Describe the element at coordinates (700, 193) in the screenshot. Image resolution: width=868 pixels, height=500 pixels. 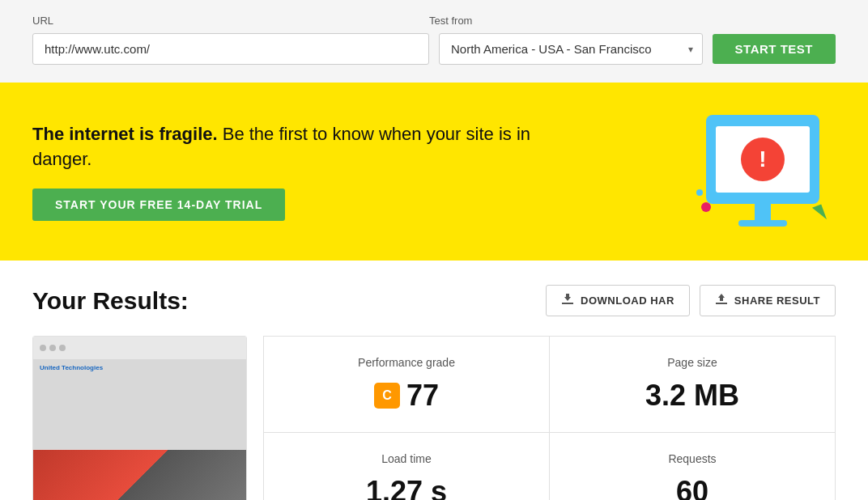
I see `deco-circle-light-blue` at that location.